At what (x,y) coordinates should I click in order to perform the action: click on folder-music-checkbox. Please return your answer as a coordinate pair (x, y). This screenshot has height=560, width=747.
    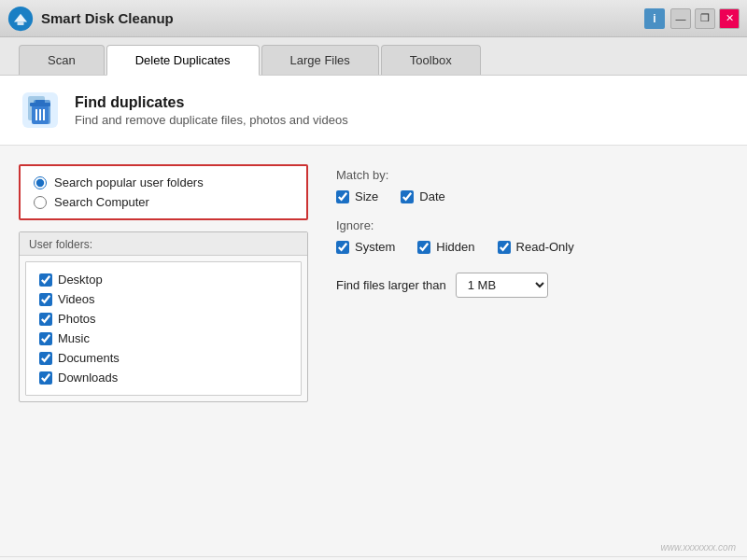
    Looking at the image, I should click on (46, 339).